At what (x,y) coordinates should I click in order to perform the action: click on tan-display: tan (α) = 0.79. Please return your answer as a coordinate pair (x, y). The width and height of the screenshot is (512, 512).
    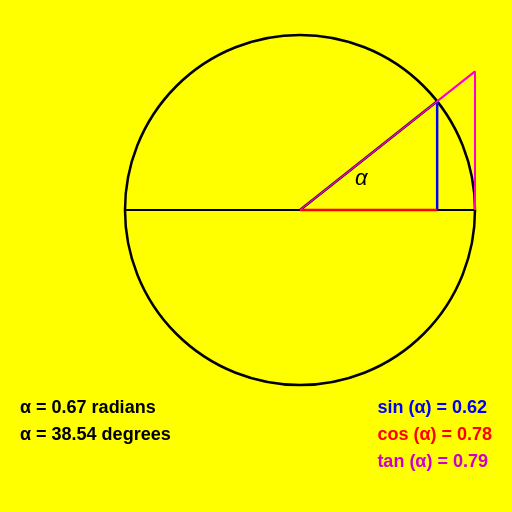
    Looking at the image, I should click on (434, 462).